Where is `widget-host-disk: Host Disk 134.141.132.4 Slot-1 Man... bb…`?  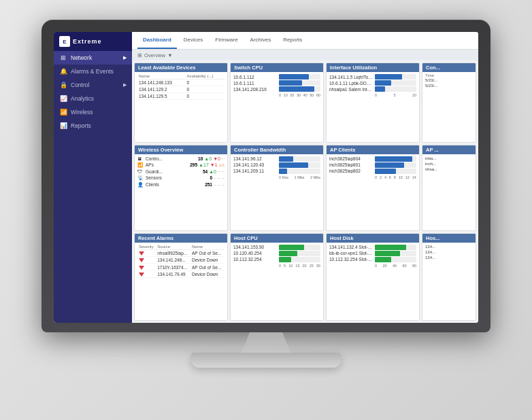
widget-host-disk: Host Disk 134.141.132.4 Slot-1 Man... bb… is located at coordinates (373, 277).